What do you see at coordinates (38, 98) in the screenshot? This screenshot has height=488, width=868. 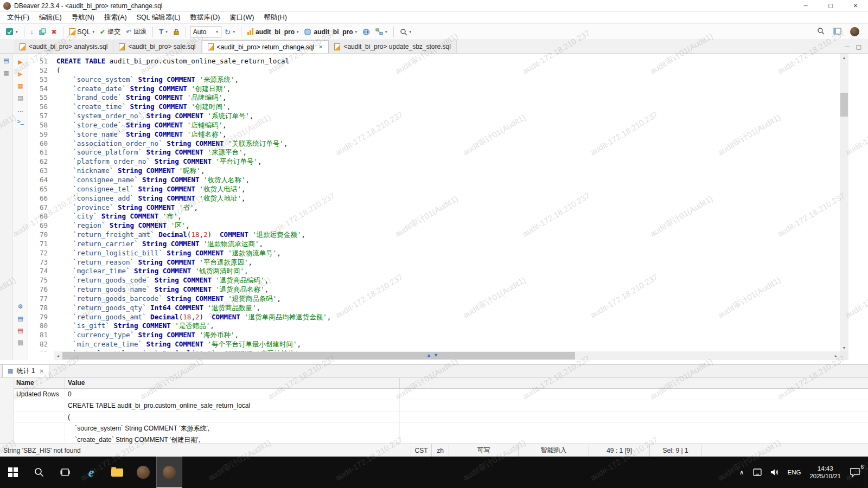 I see `line-number: 55` at bounding box center [38, 98].